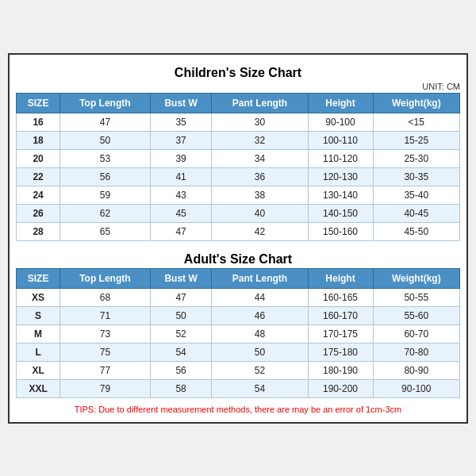  I want to click on table-cell: 160-165, so click(340, 297).